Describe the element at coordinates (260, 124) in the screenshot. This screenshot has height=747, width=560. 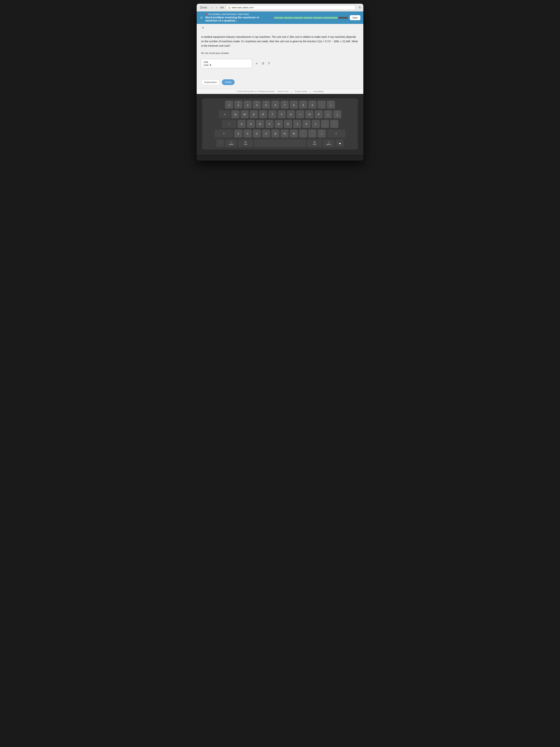
I see `key-d: D` at that location.